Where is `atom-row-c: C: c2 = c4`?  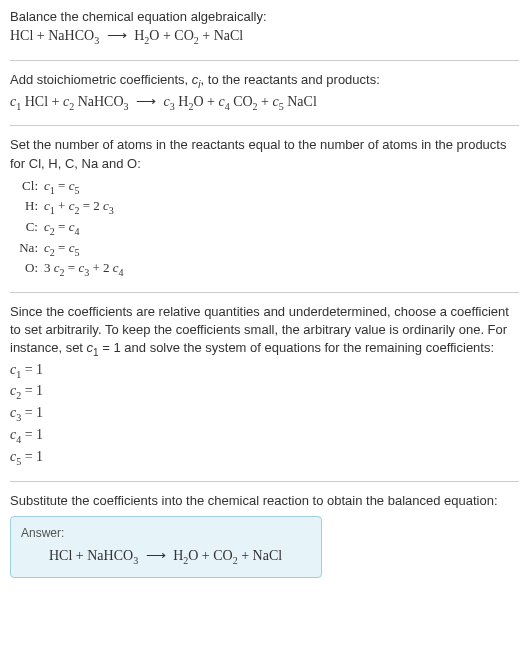 atom-row-c: C: c2 = c4 is located at coordinates (264, 228).